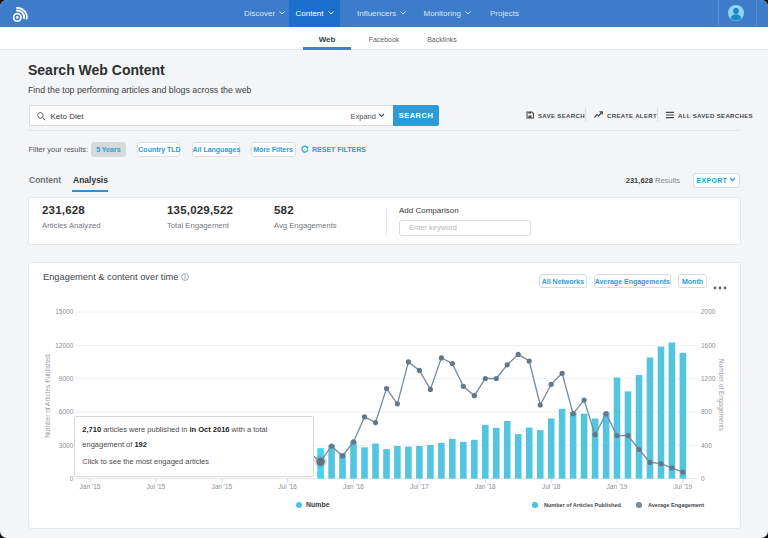  What do you see at coordinates (486, 486) in the screenshot?
I see `svg-text: Jan '18` at bounding box center [486, 486].